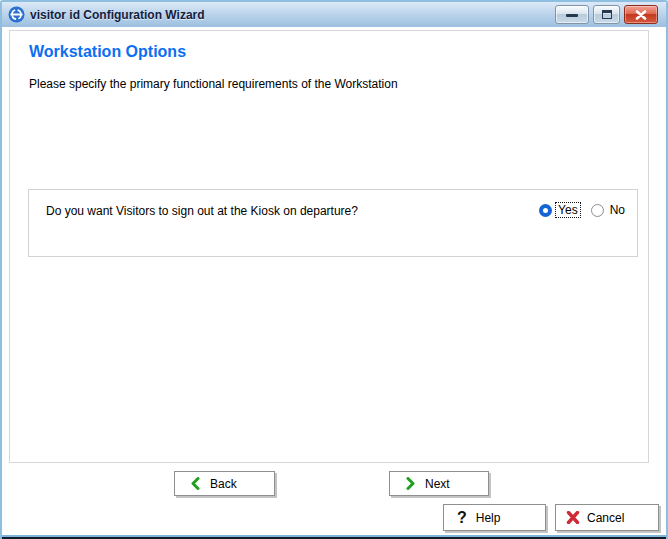 Image resolution: width=668 pixels, height=539 pixels. What do you see at coordinates (494, 518) in the screenshot?
I see `help-button: ? Help` at bounding box center [494, 518].